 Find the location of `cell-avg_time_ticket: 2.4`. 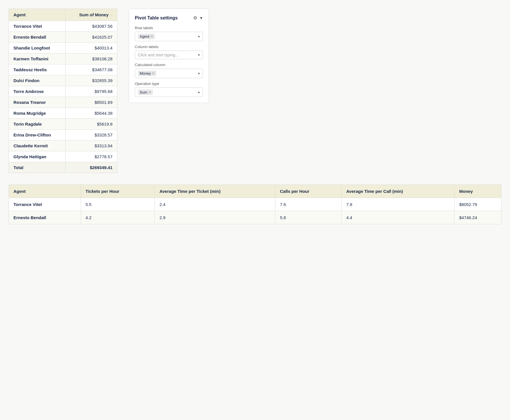

cell-avg_time_ticket: 2.4 is located at coordinates (215, 205).